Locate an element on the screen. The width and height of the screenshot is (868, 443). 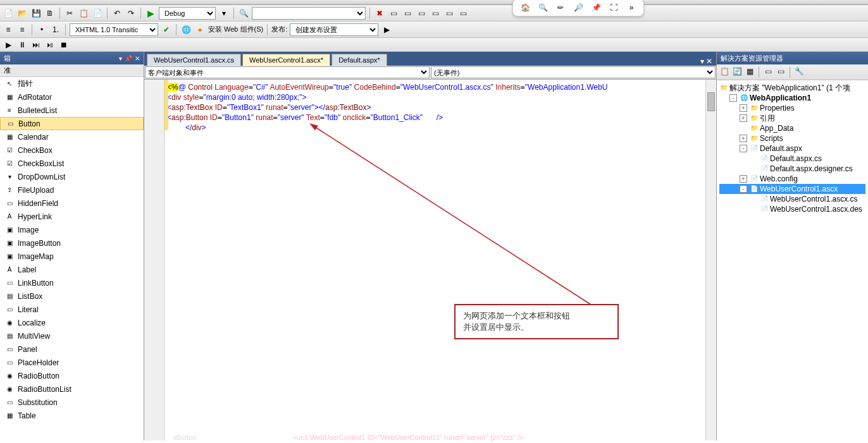
scripts-node: +📁Scripts is located at coordinates (792, 138).